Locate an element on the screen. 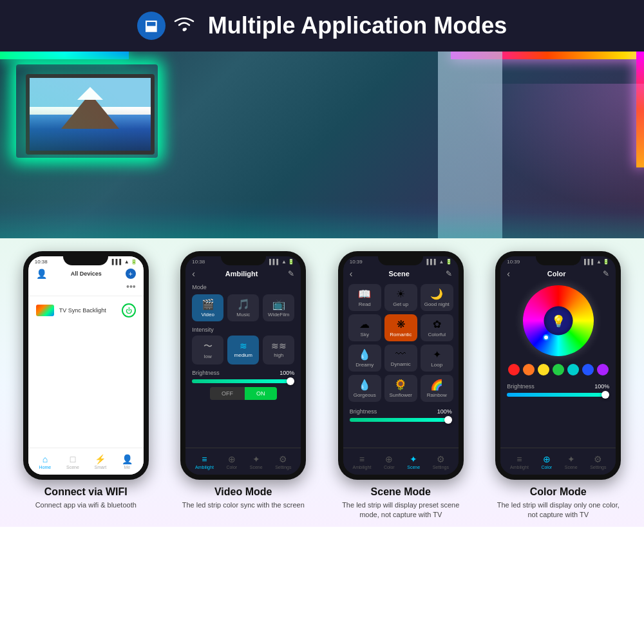  p4-brightness-label: Brightness is located at coordinates (520, 386).